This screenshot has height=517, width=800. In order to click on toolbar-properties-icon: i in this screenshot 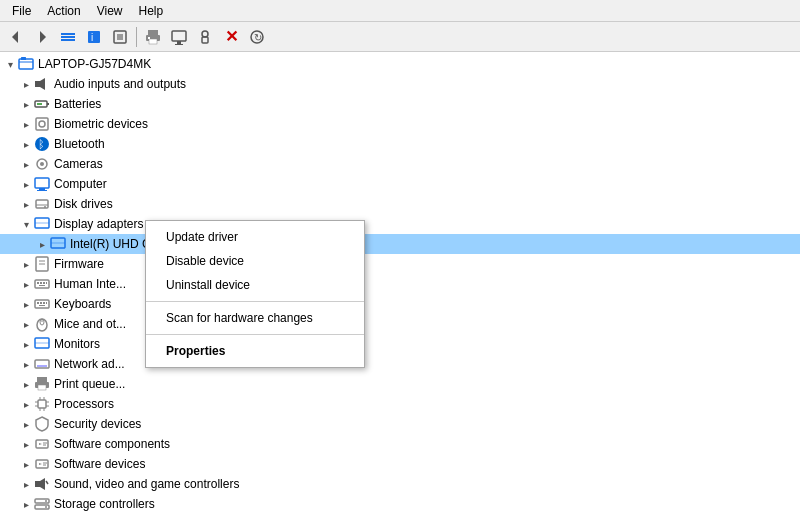, I will do `click(94, 37)`.